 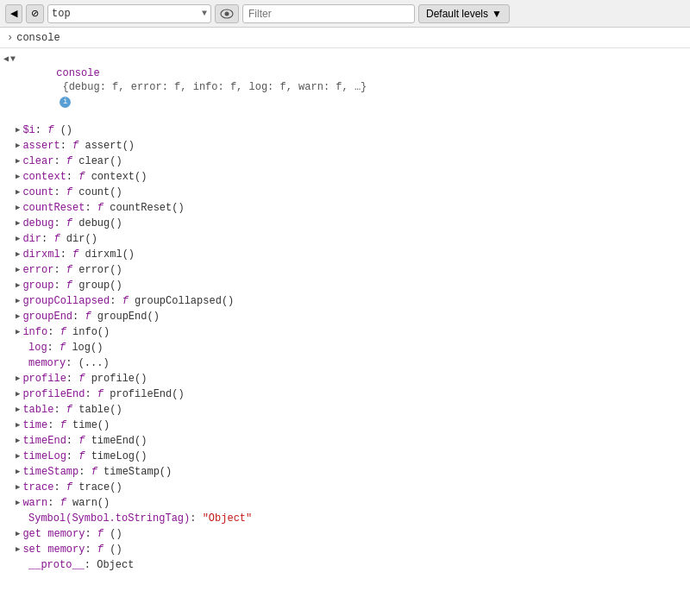 What do you see at coordinates (345, 503) in the screenshot?
I see `list-item: ▶warn: f warn()` at bounding box center [345, 503].